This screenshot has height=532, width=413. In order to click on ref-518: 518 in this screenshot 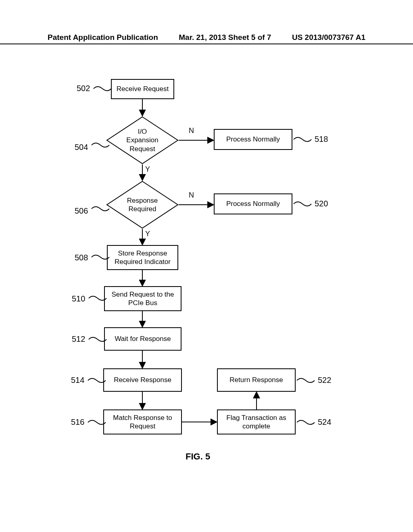, I will do `click(321, 139)`.